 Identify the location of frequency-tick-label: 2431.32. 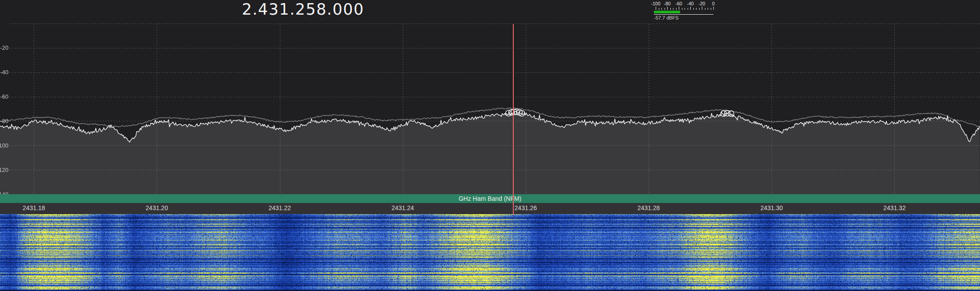
(894, 208).